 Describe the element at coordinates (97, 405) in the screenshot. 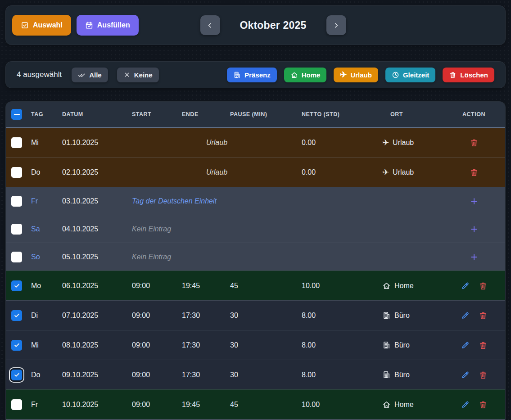

I see `date-label: 10.10.2025` at that location.